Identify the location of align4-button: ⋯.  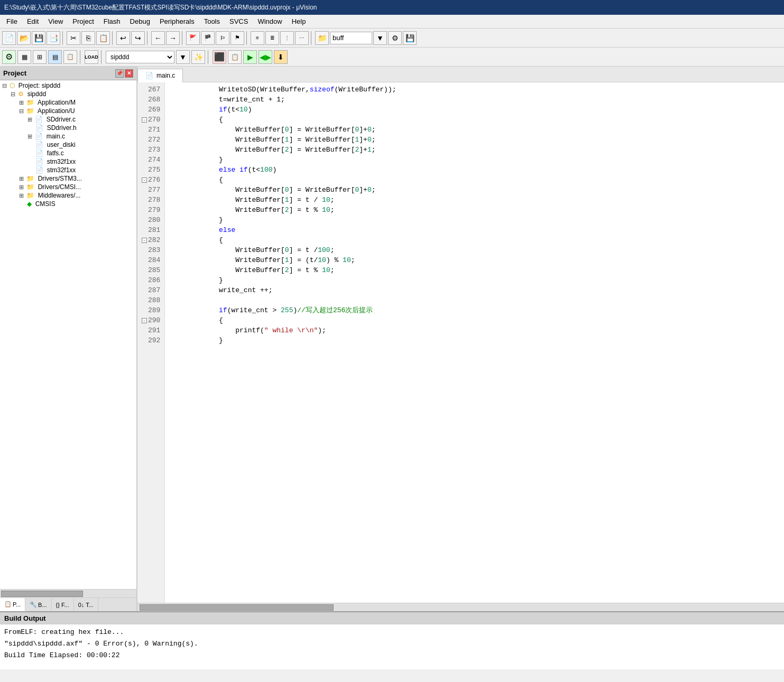
(302, 38).